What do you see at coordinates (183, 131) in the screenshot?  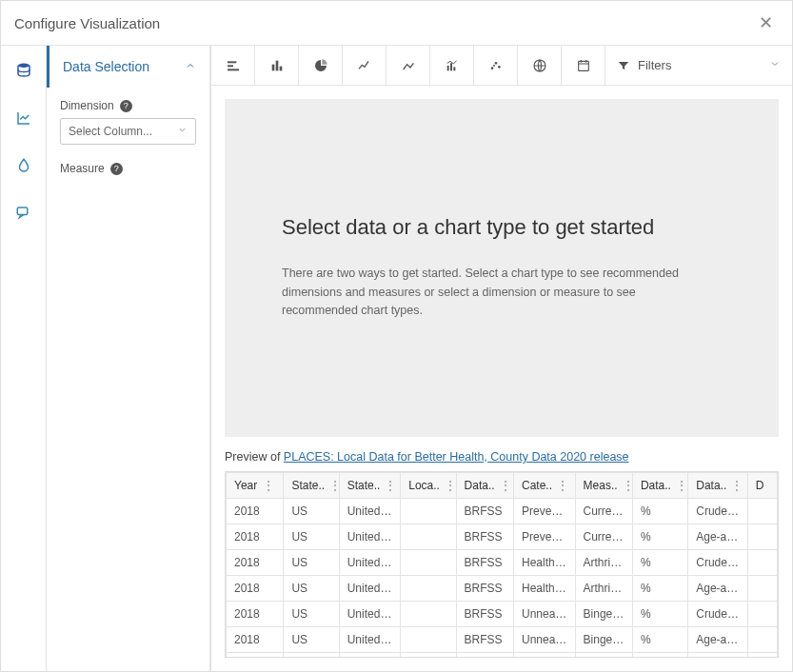 I see `chevron-down-icon` at bounding box center [183, 131].